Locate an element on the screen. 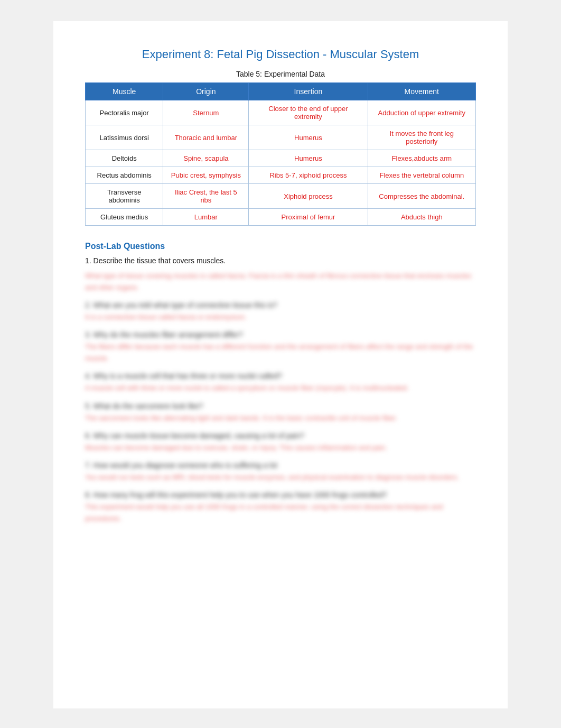 The height and width of the screenshot is (728, 561). blurred-q3: 3. Why do the muscles fiber arrangement … is located at coordinates (280, 335).